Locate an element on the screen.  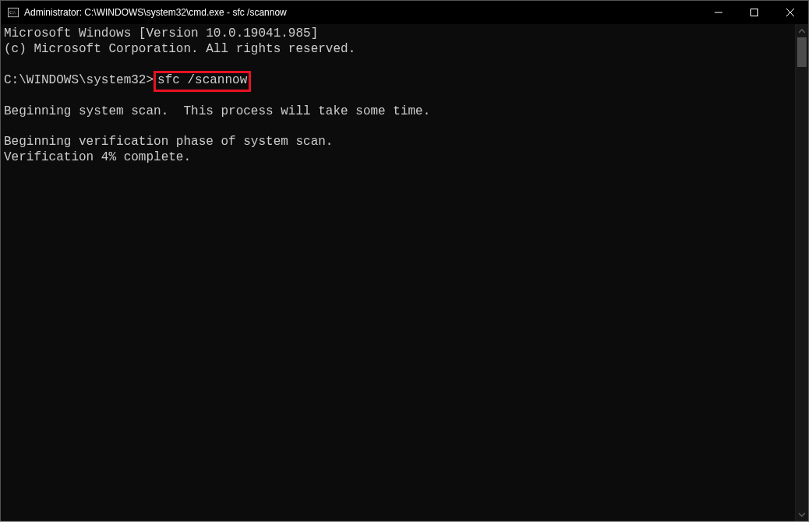
progress-line: Verification 4% complete. is located at coordinates (97, 157).